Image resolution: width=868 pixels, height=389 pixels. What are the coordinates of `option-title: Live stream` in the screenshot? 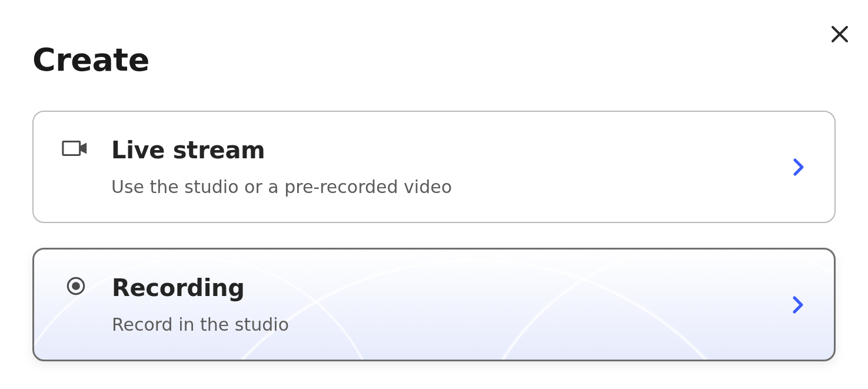 It's located at (451, 150).